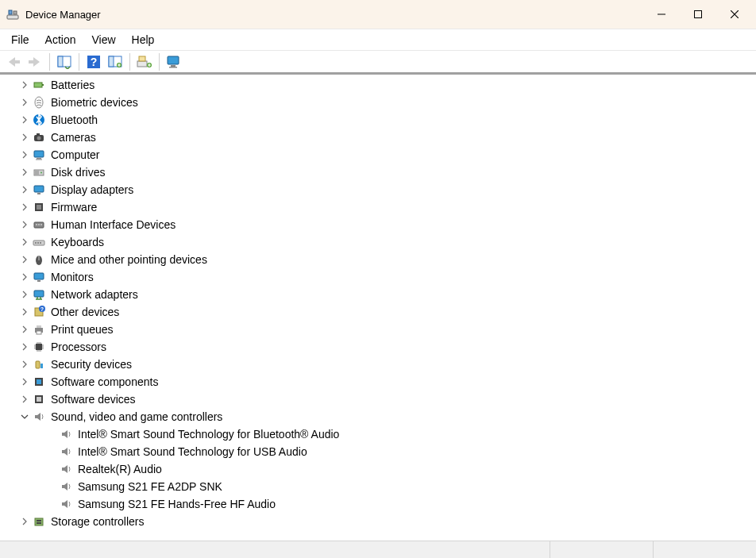 The width and height of the screenshot is (756, 558). What do you see at coordinates (378, 549) in the screenshot?
I see `statusbar` at bounding box center [378, 549].